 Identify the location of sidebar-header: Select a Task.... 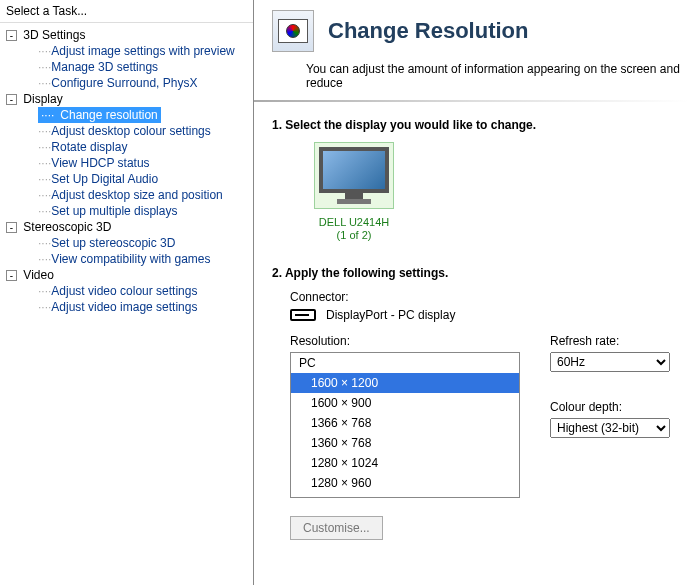
(126, 12).